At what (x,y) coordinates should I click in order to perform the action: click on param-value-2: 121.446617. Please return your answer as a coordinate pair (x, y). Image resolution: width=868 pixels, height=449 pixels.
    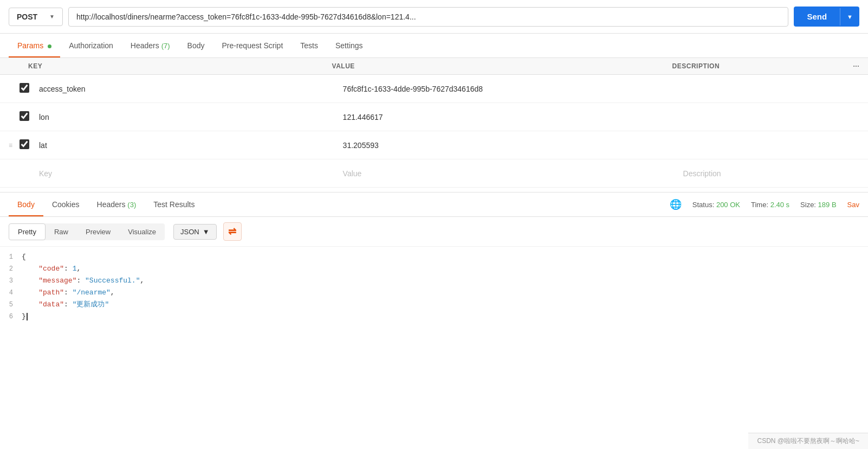
    Looking at the image, I should click on (513, 117).